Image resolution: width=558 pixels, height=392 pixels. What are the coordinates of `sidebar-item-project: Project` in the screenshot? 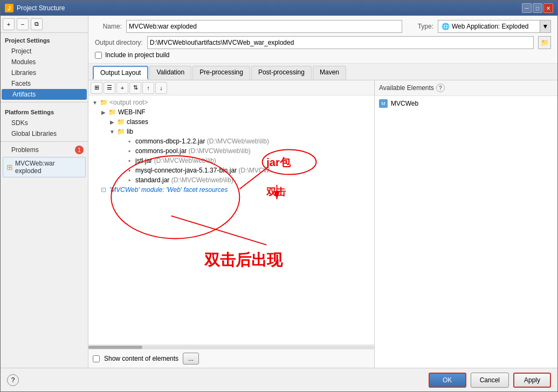 It's located at (44, 51).